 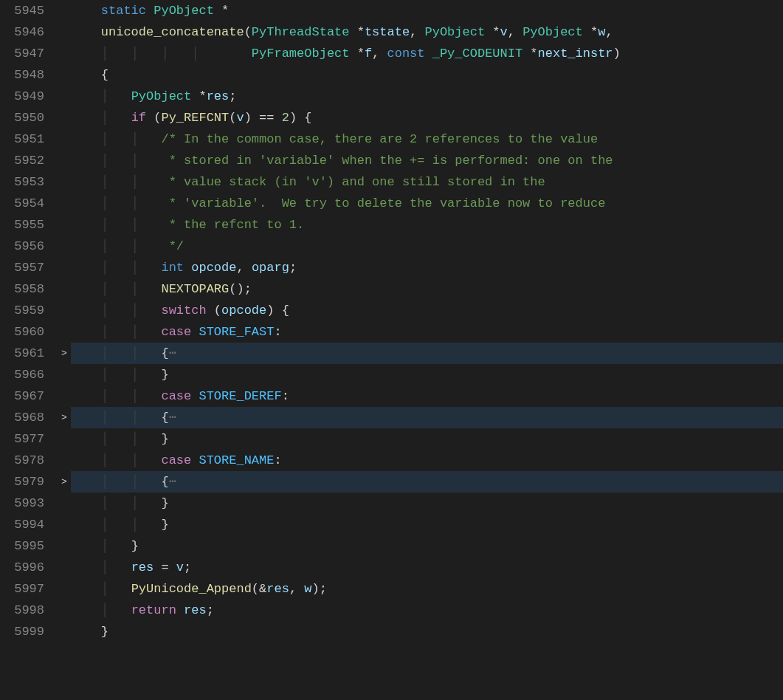 I want to click on code-line-text: │ │ {⋯, so click(x=124, y=481).